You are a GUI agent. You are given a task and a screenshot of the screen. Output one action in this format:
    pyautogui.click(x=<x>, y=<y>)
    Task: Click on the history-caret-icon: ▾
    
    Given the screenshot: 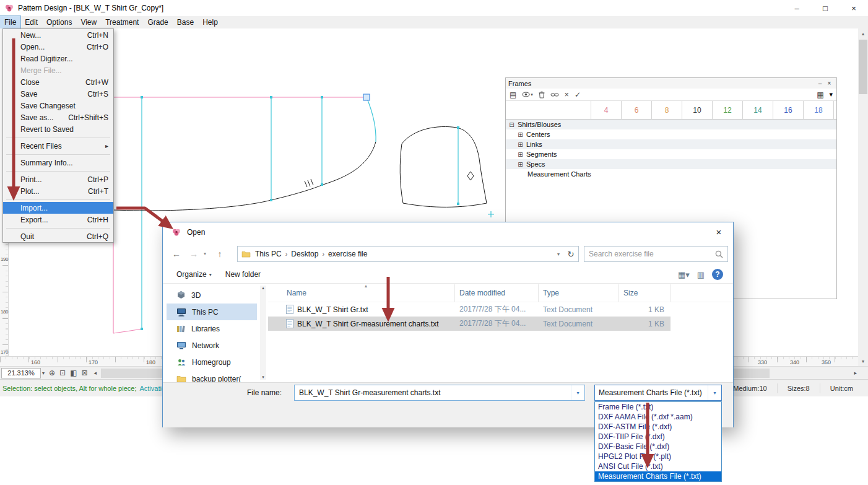 What is the action you would take?
    pyautogui.click(x=205, y=254)
    